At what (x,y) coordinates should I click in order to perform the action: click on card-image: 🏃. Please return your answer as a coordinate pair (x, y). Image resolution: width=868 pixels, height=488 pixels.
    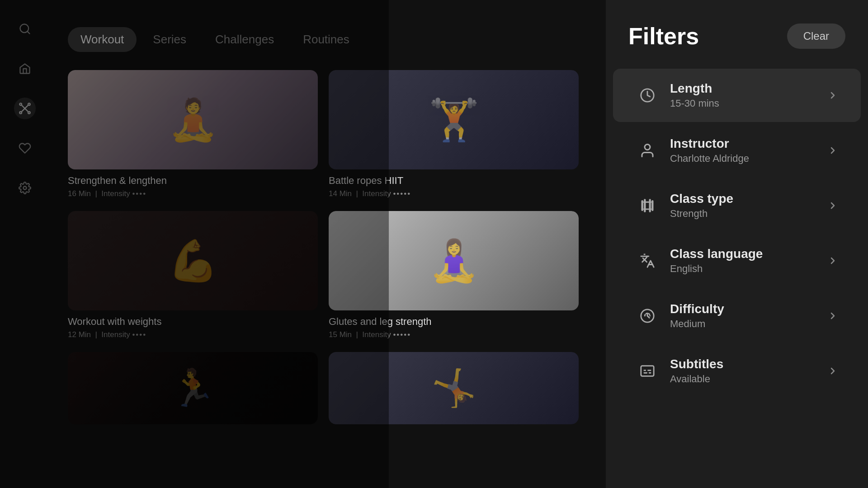
    Looking at the image, I should click on (193, 388).